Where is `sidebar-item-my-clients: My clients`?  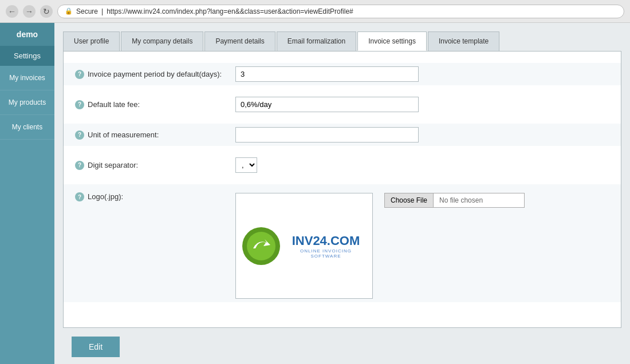 sidebar-item-my-clients: My clients is located at coordinates (27, 127).